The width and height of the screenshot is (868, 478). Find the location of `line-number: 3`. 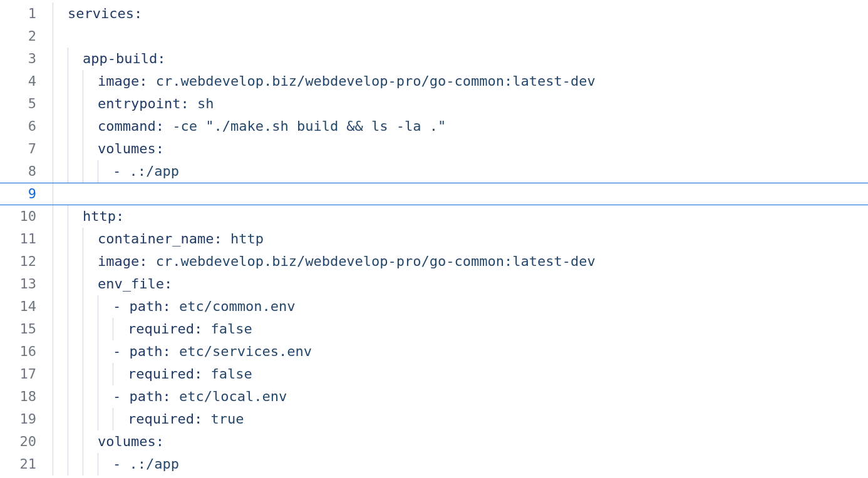

line-number: 3 is located at coordinates (26, 59).